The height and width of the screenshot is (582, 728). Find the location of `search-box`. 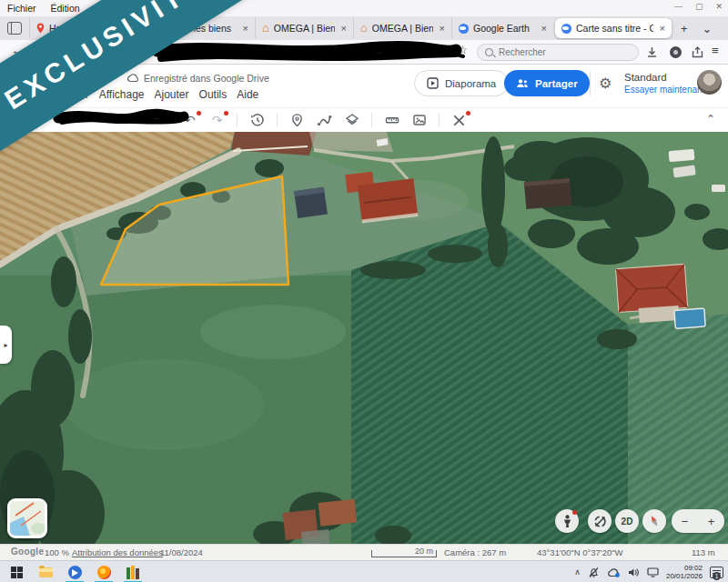

search-box is located at coordinates (558, 53).